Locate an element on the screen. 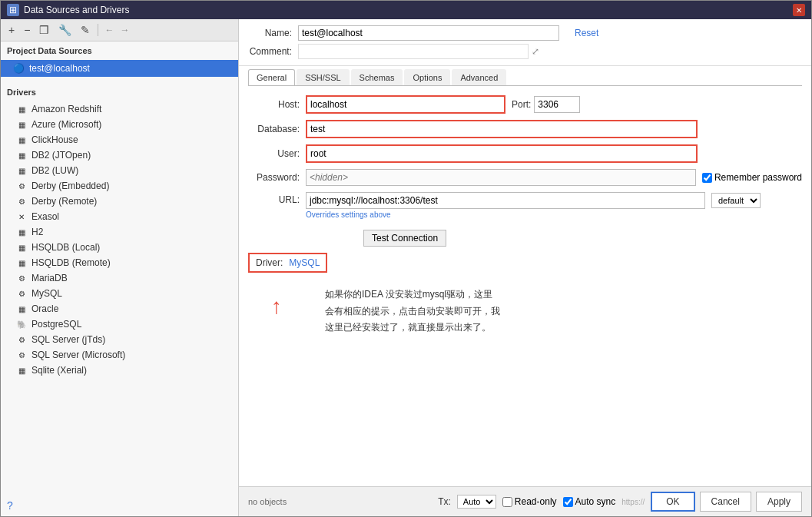  driver-item-h2: ▦H2 is located at coordinates (120, 232).